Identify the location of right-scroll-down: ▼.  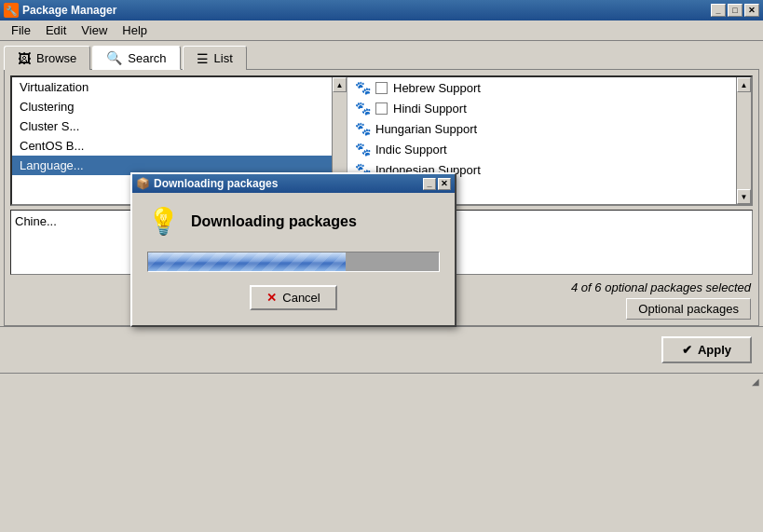
(743, 197).